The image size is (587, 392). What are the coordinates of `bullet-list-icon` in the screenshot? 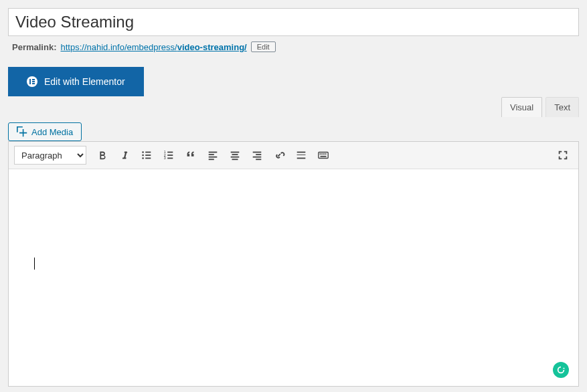 It's located at (147, 155).